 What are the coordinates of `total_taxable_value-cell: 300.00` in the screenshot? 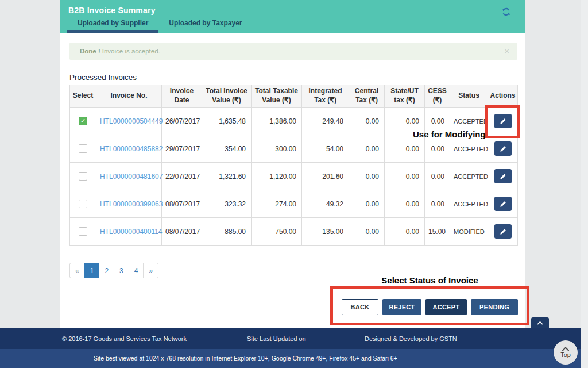 It's located at (277, 149).